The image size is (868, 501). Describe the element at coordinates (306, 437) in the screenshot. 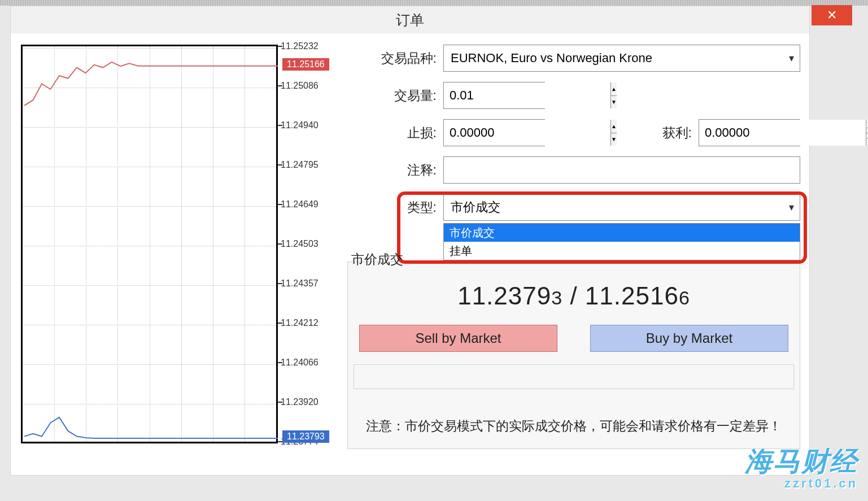

I see `bid-price-badge: 11.23793` at that location.